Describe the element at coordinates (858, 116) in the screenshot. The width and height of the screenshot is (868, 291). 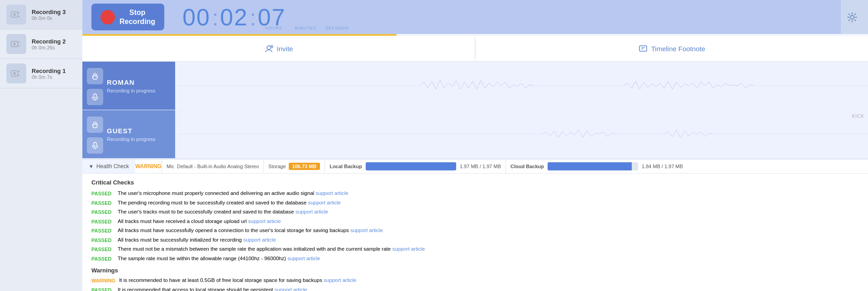
I see `kick-label: KICK` at that location.